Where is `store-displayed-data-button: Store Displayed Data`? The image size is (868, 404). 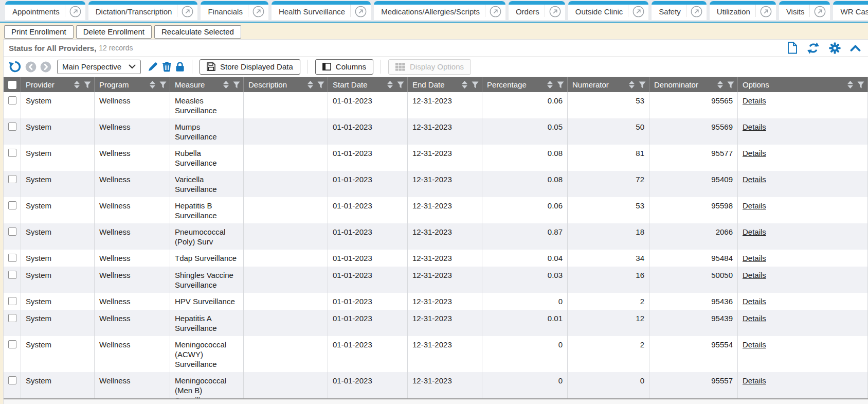 store-displayed-data-button: Store Displayed Data is located at coordinates (250, 67).